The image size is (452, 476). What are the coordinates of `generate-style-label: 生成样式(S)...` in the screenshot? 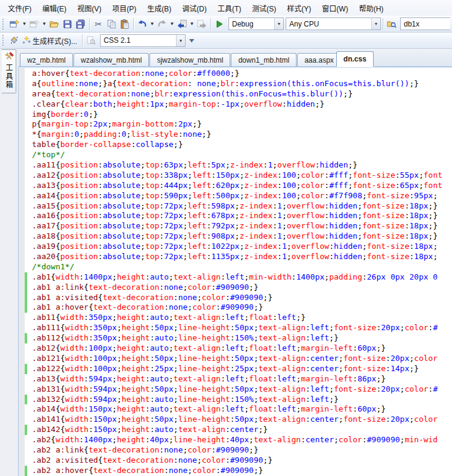 It's located at (55, 41).